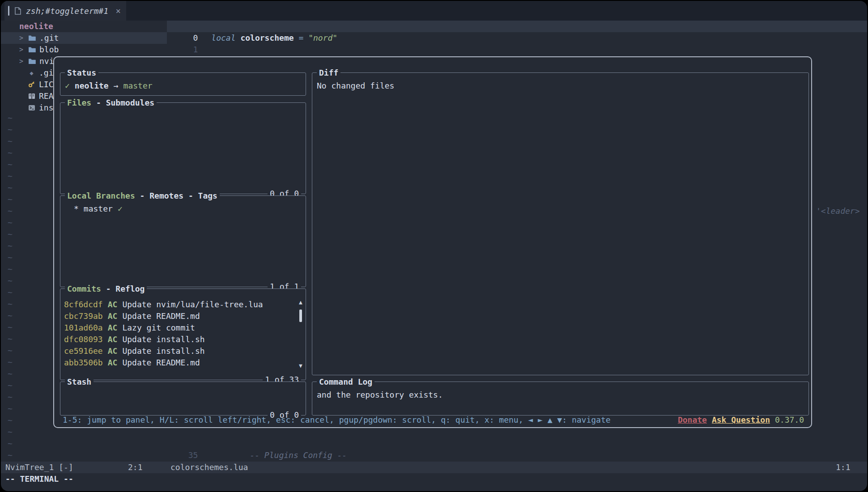 The image size is (868, 492). Describe the element at coordinates (84, 289) in the screenshot. I see `commits-tab: Commits` at that location.